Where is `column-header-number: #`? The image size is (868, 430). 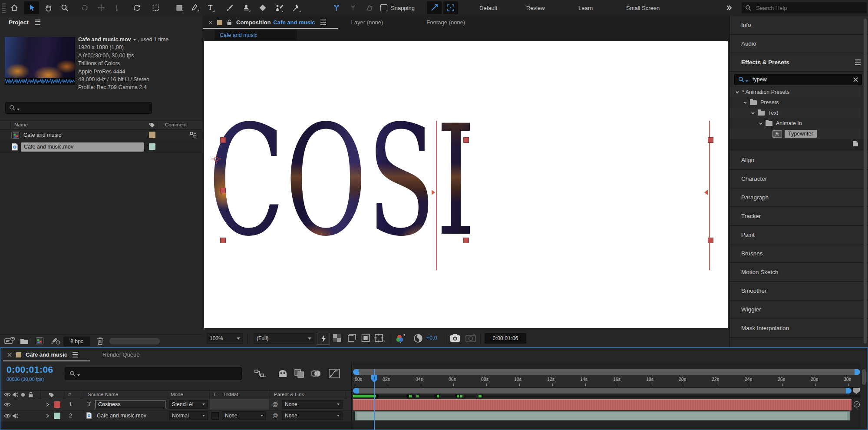 column-header-number: # is located at coordinates (69, 394).